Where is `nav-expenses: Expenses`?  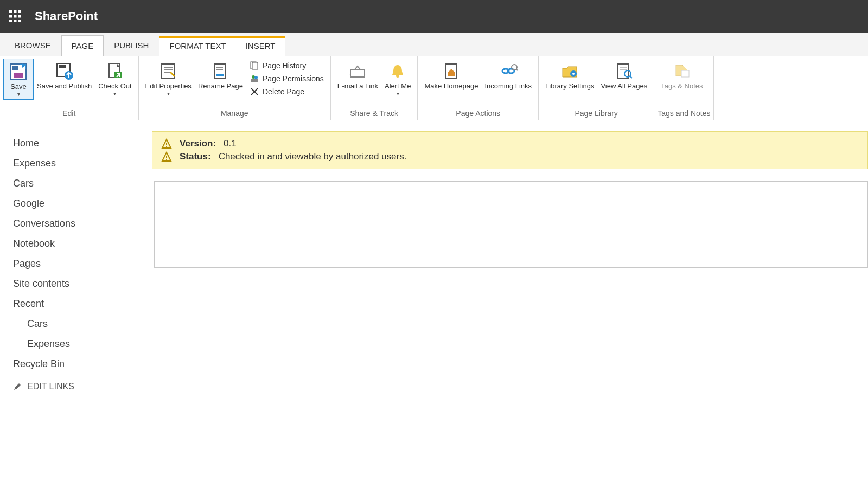 nav-expenses: Expenses is located at coordinates (82, 164).